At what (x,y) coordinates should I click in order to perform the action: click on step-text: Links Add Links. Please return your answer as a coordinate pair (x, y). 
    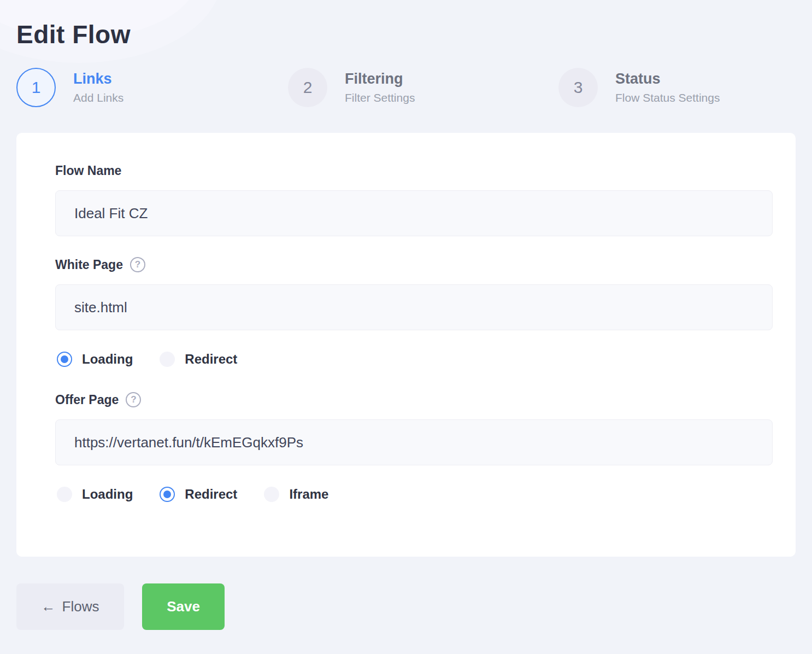
    Looking at the image, I should click on (98, 87).